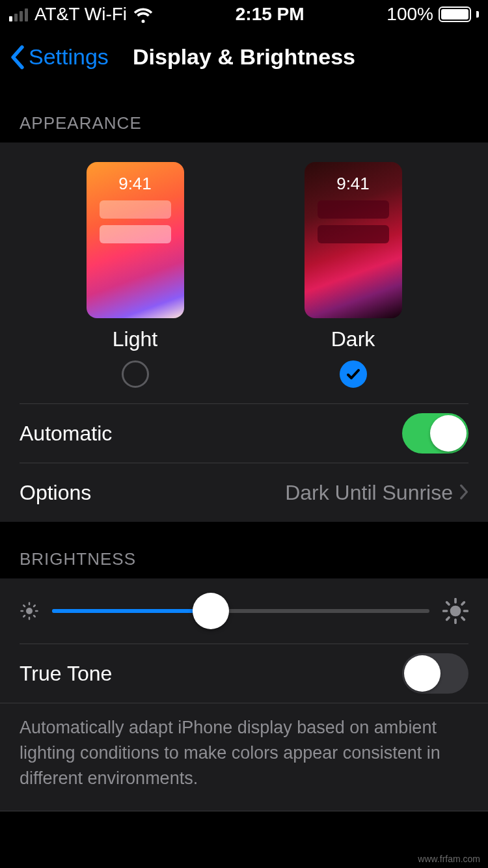  I want to click on truetone-description: Automatically adapt iPhone display based…, so click(244, 757).